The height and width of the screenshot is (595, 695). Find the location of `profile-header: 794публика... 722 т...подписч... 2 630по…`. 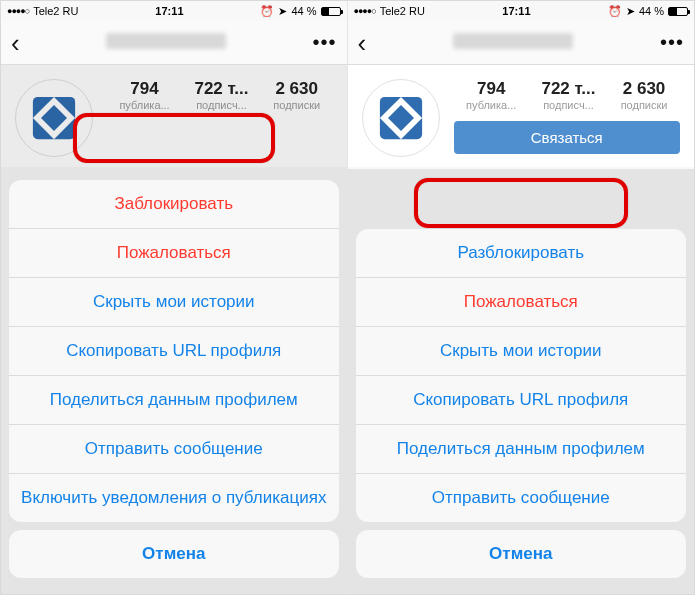

profile-header: 794публика... 722 т...подписч... 2 630по… is located at coordinates (522, 116).